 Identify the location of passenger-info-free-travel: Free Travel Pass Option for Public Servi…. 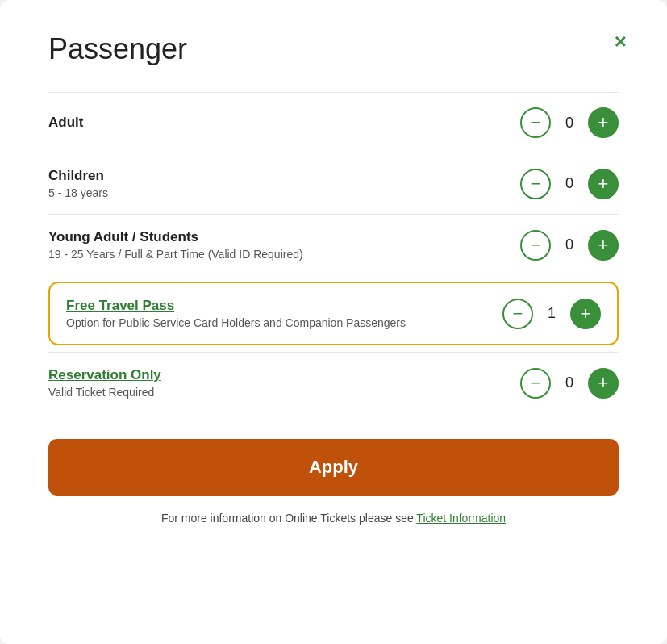
(284, 313).